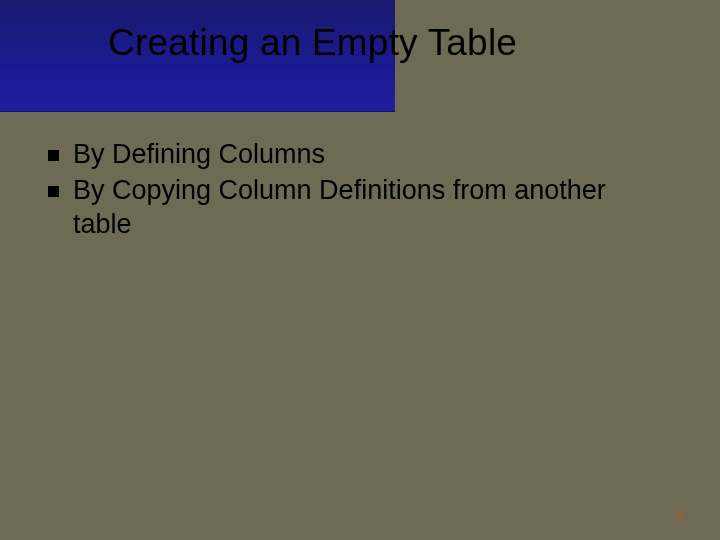  Describe the element at coordinates (358, 208) in the screenshot. I see `list-item: By Copying Column Definitions from anoth…` at that location.